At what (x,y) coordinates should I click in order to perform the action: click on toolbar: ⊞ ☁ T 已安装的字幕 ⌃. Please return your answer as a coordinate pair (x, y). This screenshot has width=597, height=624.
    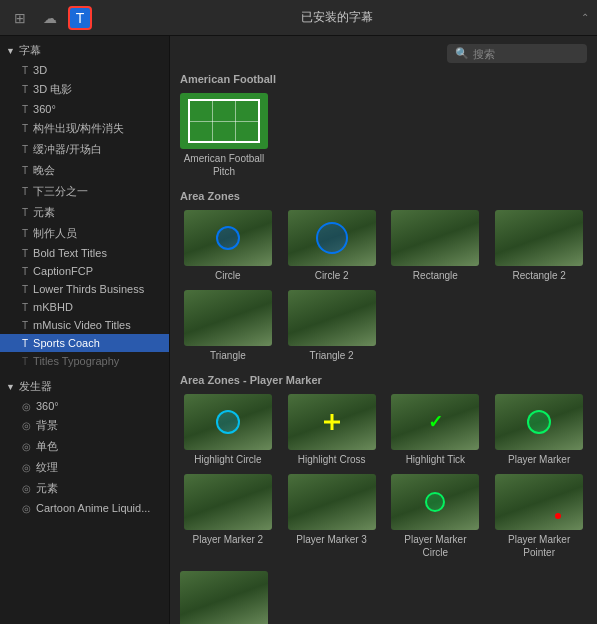
    Looking at the image, I should click on (298, 18).